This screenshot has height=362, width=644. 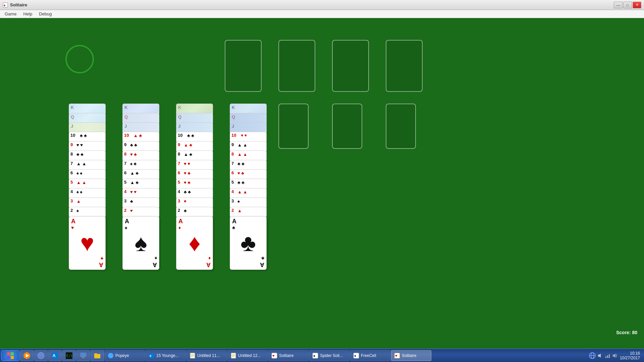 I want to click on card-J-col2-2: J, so click(x=141, y=127).